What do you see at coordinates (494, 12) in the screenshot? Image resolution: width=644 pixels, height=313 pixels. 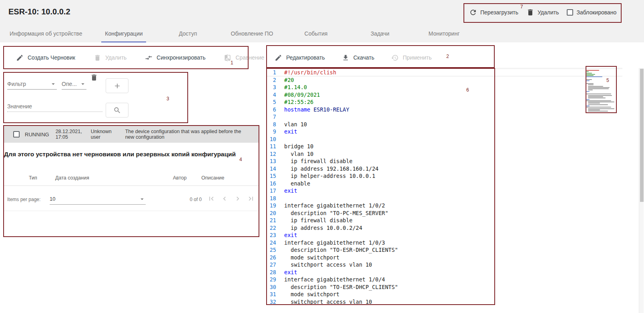 I see `reload-device-button: Перезагрузить` at bounding box center [494, 12].